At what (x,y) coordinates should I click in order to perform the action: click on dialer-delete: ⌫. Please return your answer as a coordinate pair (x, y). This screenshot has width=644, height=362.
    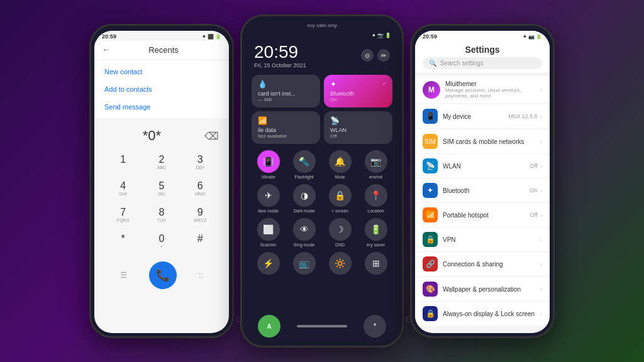
    Looking at the image, I should click on (211, 136).